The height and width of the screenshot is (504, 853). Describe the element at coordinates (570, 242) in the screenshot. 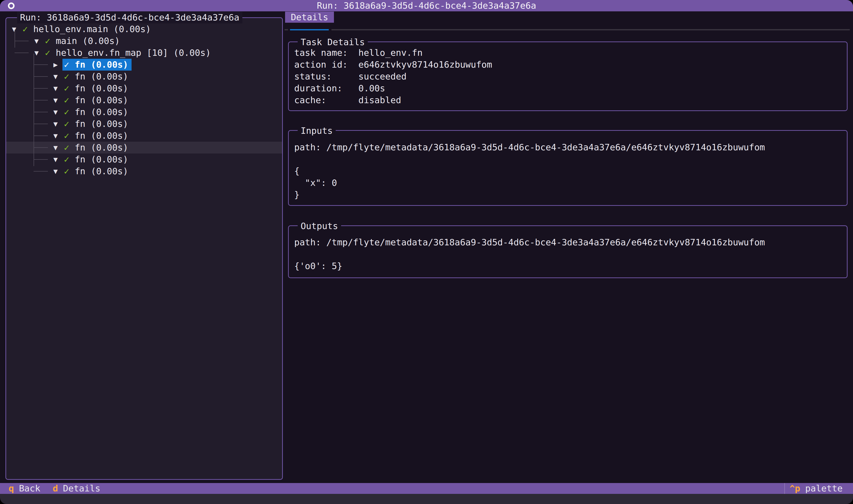

I see `outputs-line: path: /tmp/flyte/metadata/3618a6a9-3d5d-…` at that location.